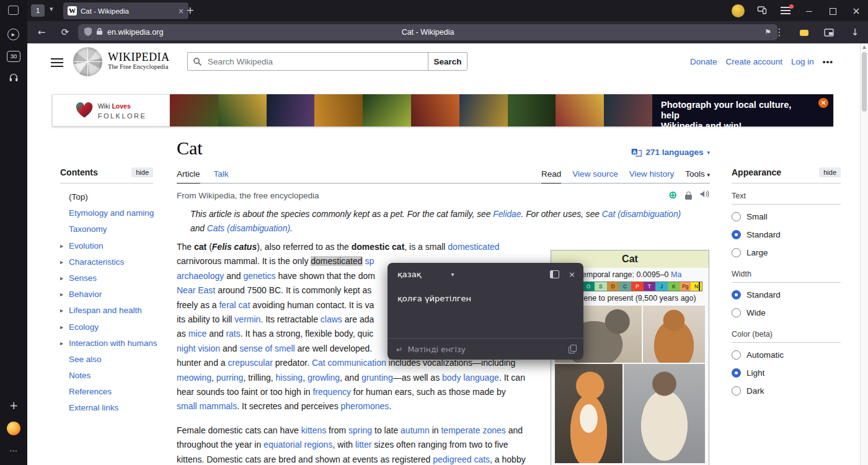 Image resolution: width=868 pixels, height=465 pixels. I want to click on toc-item-top: (Top), so click(110, 197).